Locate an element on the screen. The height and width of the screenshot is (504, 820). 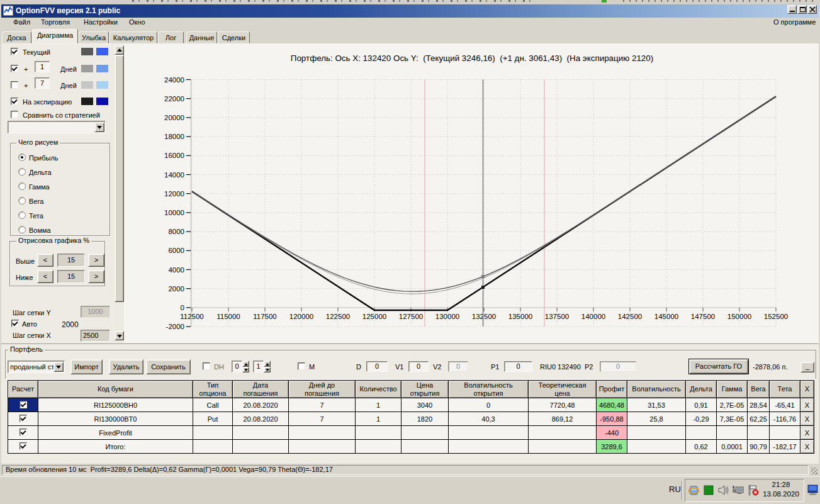
svg-text: 18000 is located at coordinates (174, 137).